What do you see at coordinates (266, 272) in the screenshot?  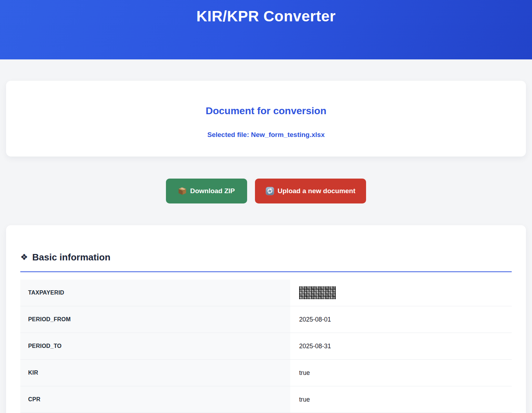 I see `heading-divider` at bounding box center [266, 272].